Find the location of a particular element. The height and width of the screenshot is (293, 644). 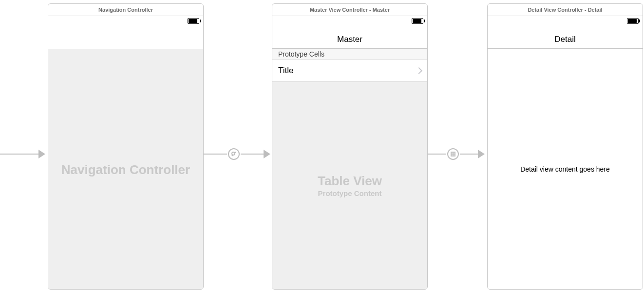

navigation-bar-title: Detail is located at coordinates (565, 39).